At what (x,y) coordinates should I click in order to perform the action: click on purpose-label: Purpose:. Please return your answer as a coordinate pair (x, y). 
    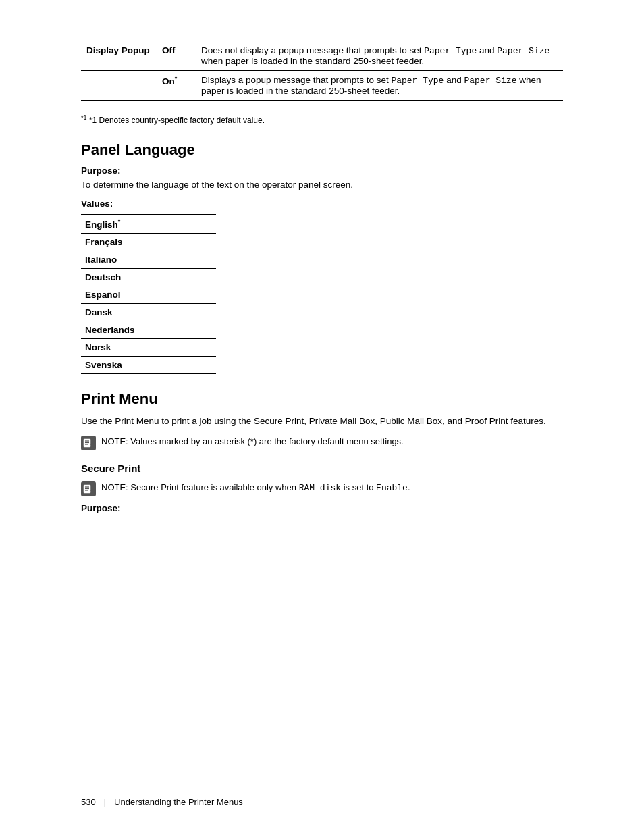
    Looking at the image, I should click on (322, 170).